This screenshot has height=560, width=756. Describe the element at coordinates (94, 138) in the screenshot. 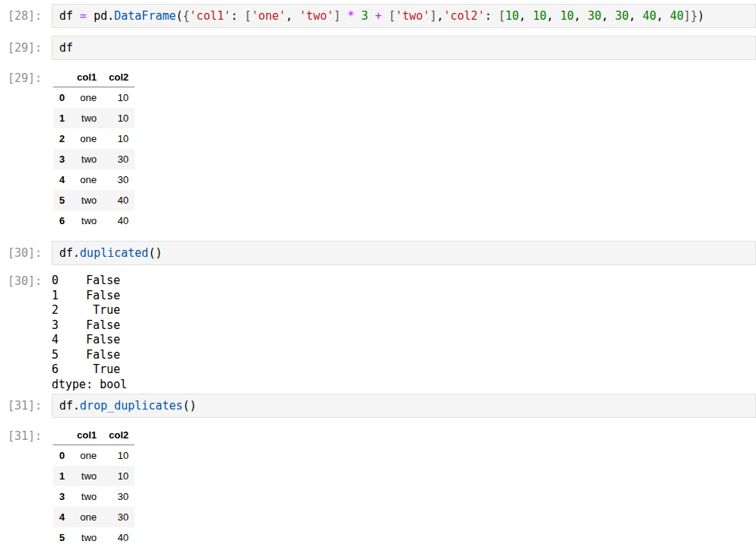

I see `table-row: 2one10` at that location.